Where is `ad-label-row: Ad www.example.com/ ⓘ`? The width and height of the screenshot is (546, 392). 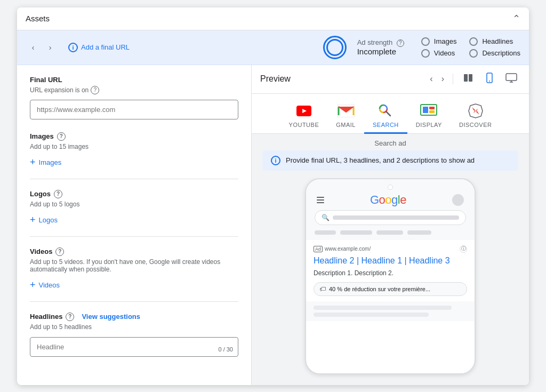 ad-label-row: Ad www.example.com/ ⓘ is located at coordinates (390, 249).